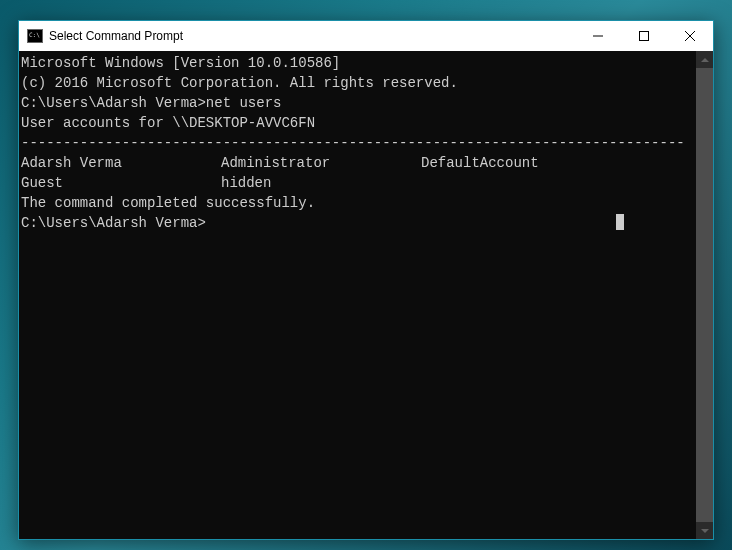 This screenshot has width=732, height=550. What do you see at coordinates (312, 36) in the screenshot?
I see `window-title: Select Command Prompt` at bounding box center [312, 36].